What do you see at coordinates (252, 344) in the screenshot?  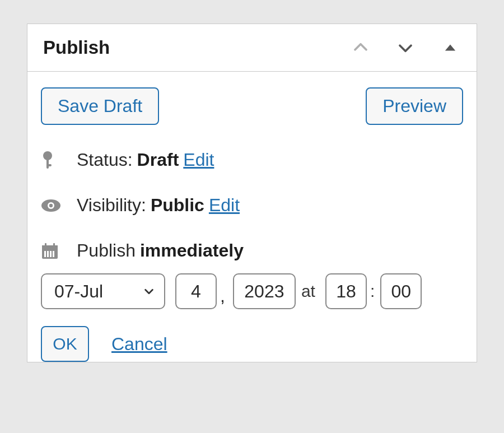 I see `schedule-confirm-row: OK Cancel` at bounding box center [252, 344].